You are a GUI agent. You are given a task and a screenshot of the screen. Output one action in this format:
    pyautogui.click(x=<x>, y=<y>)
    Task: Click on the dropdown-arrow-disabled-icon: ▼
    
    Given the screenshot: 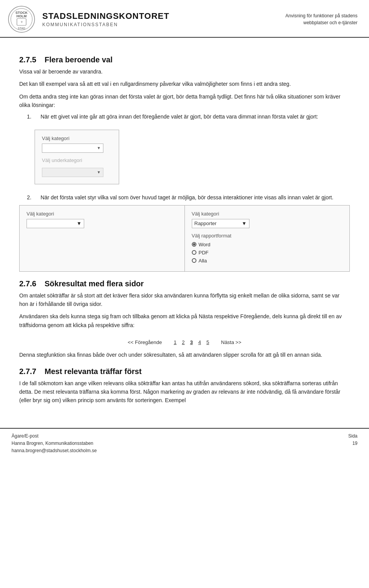 What is the action you would take?
    pyautogui.click(x=99, y=172)
    